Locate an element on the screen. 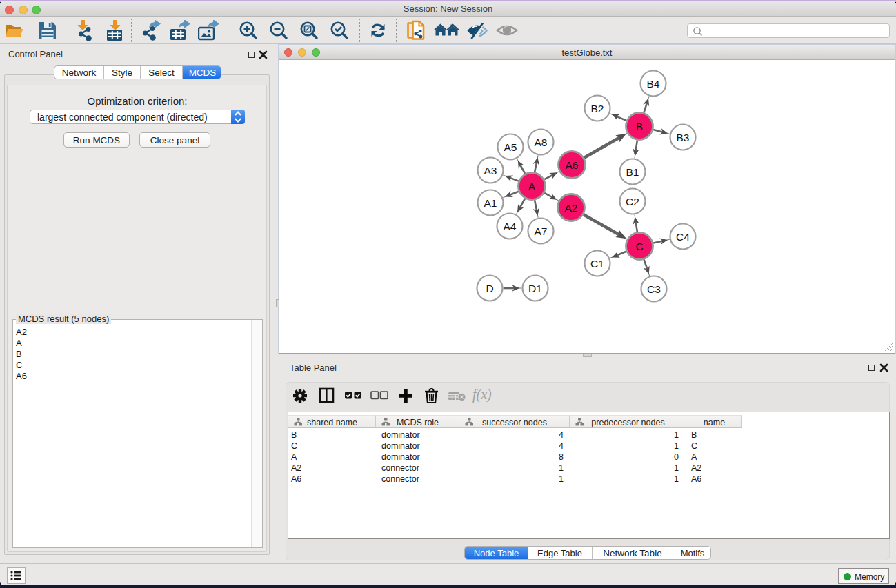 This screenshot has height=588, width=896. svg-text: A6 is located at coordinates (573, 165).